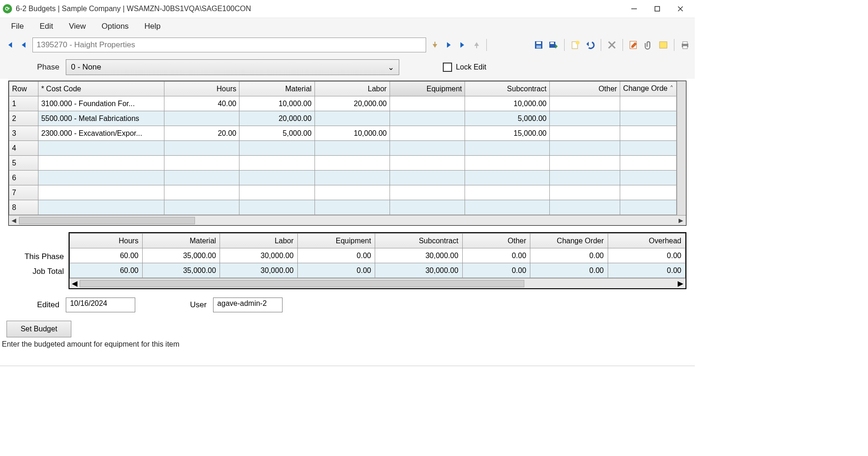 Image resolution: width=868 pixels, height=456 pixels. What do you see at coordinates (449, 45) in the screenshot?
I see `next-record-button` at bounding box center [449, 45].